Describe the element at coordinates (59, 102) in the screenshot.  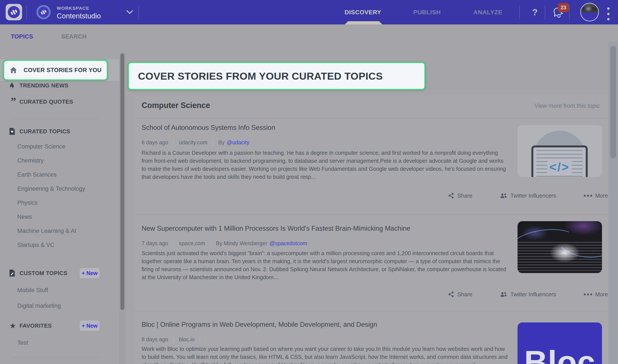
I see `sidebar-item-curated-quotes: ” CURATED QUOTES` at that location.